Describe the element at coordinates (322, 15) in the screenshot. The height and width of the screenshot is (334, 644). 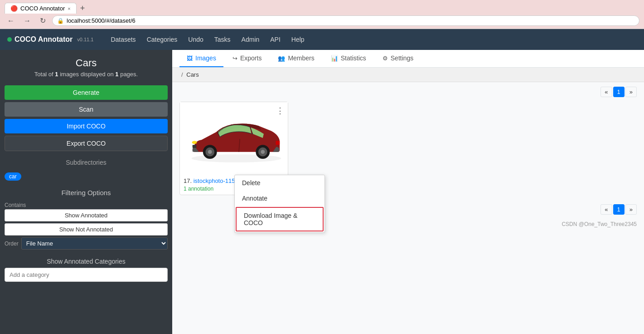
I see `browser-chrome: 🔴 COCO Annotator × + ← → ↻ 🔒 localhost:5…` at that location.